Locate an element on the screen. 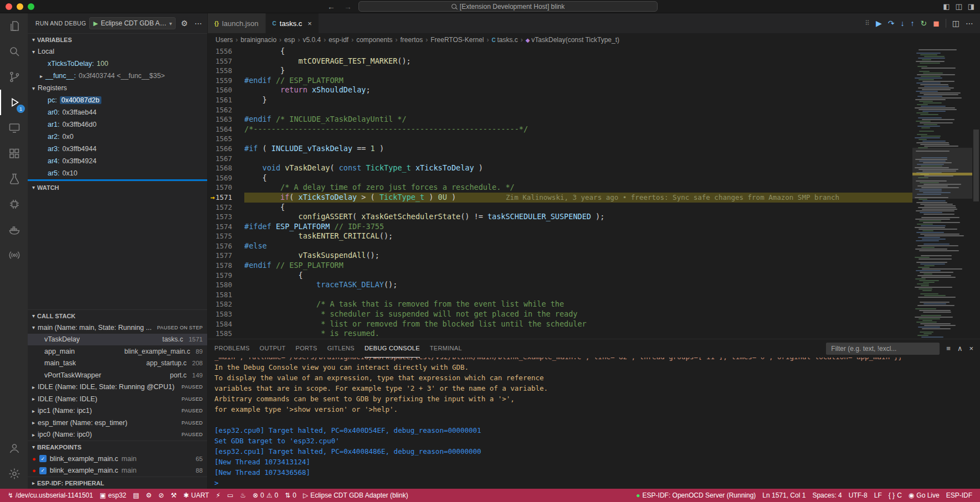  step-into-icon: ↓ is located at coordinates (902, 23).